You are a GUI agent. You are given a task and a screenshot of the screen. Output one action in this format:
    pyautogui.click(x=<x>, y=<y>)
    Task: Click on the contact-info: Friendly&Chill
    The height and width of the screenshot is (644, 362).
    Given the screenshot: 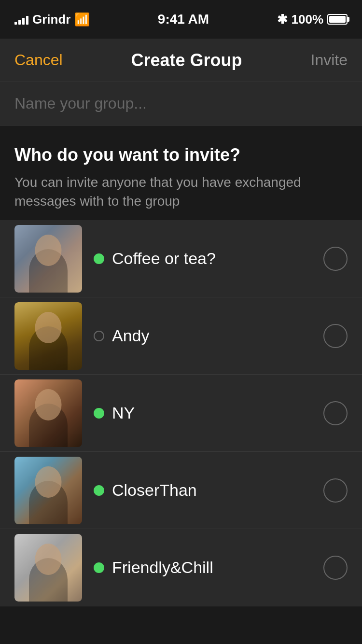 What is the action you would take?
    pyautogui.click(x=203, y=568)
    